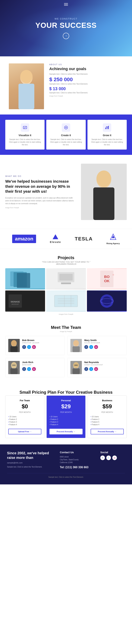 Image resolution: width=132 pixels, height=644 pixels. What do you see at coordinates (66, 416) in the screenshot?
I see `pricing-feature-personal-1: 15 Users` at bounding box center [66, 416].